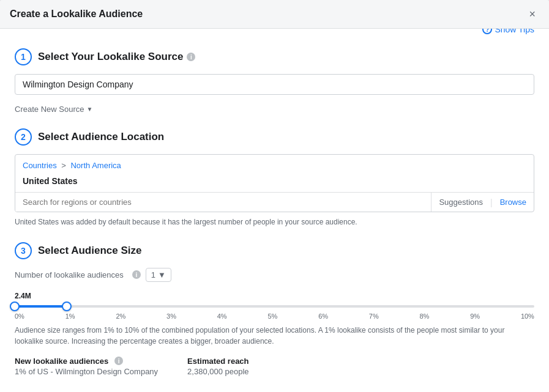 This screenshot has width=549, height=392. What do you see at coordinates (153, 275) in the screenshot?
I see `num-audiences-value: 1` at bounding box center [153, 275].